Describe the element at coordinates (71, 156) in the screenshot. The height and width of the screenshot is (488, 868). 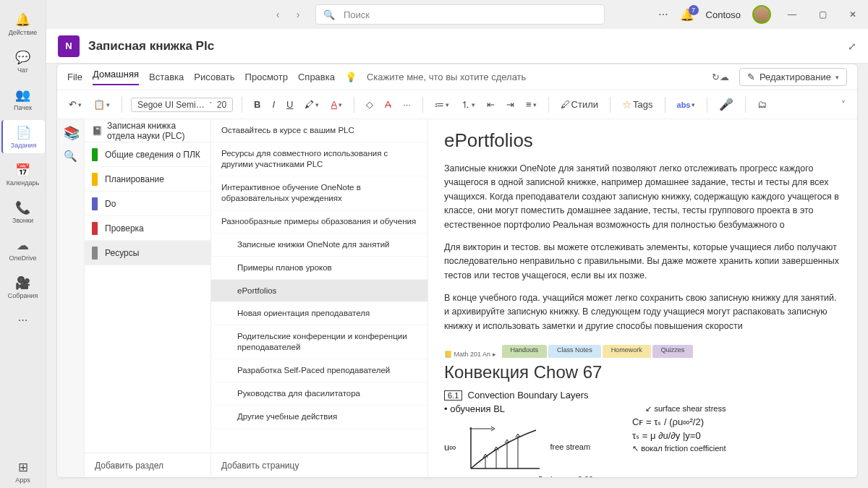
I see `search-notebook-icon: 🔍` at that location.